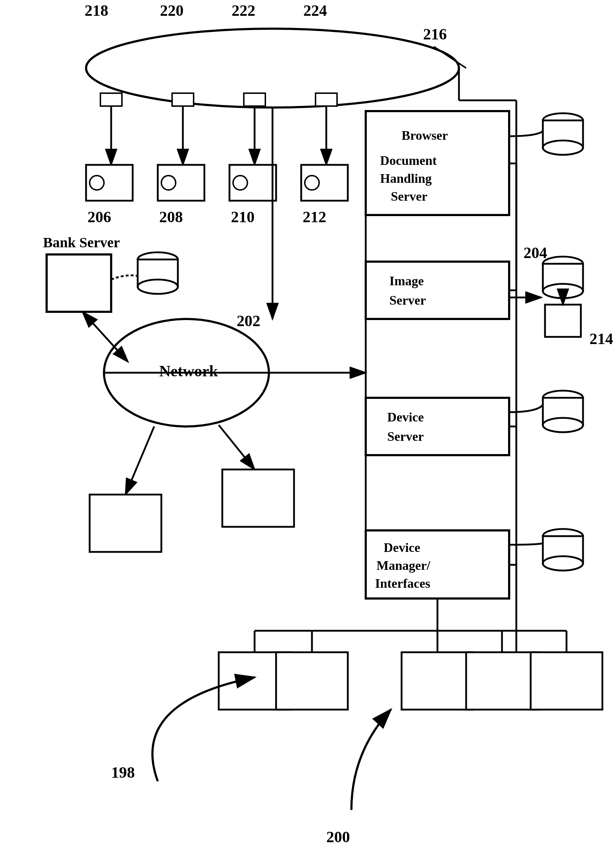 The width and height of the screenshot is (616, 868). What do you see at coordinates (338, 837) in the screenshot?
I see `label-200: 200` at bounding box center [338, 837].